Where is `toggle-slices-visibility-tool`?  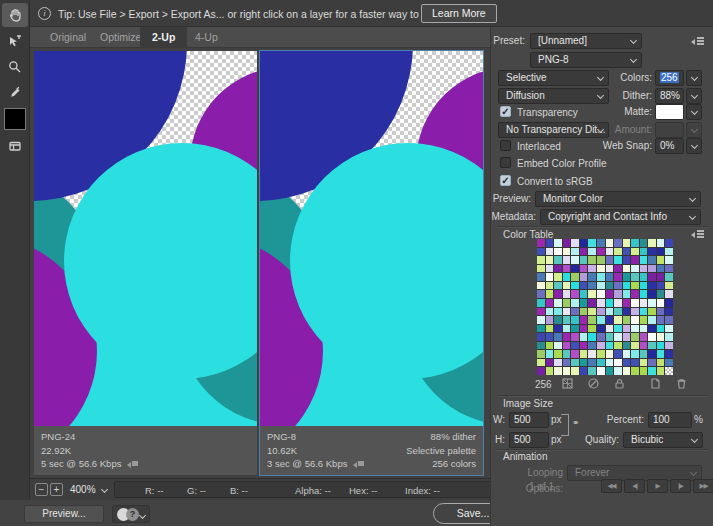 toggle-slices-visibility-tool is located at coordinates (15, 146).